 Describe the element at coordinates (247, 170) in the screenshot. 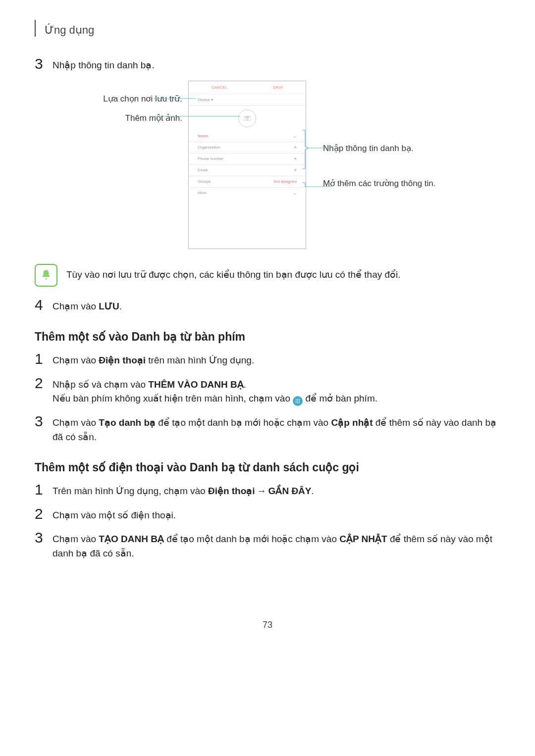

I see `email-row: Email +` at that location.